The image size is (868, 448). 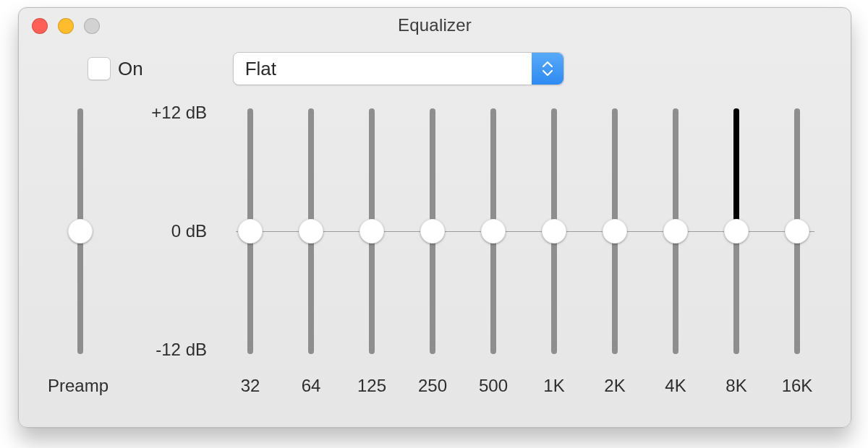 What do you see at coordinates (372, 386) in the screenshot?
I see `band-label: 125` at bounding box center [372, 386].